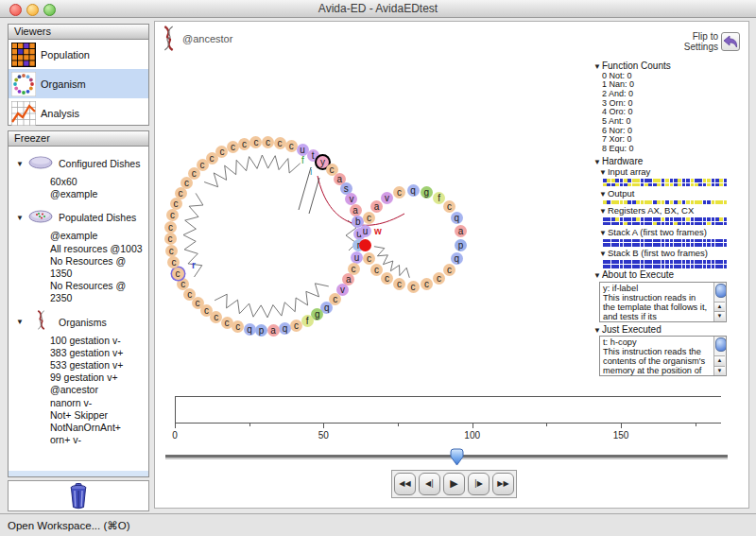 The image size is (756, 536). Describe the element at coordinates (99, 378) in the screenshot. I see `freezer-item: 99 gestation v+` at that location.